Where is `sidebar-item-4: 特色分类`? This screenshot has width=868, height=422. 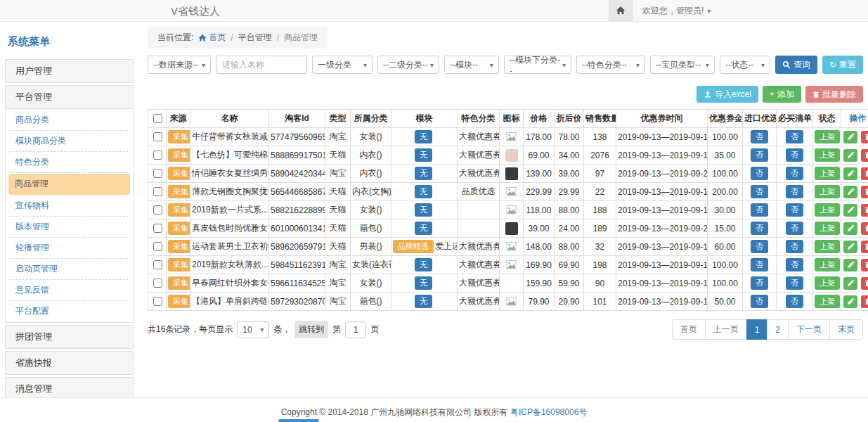
sidebar-item-4: 特色分类 is located at coordinates (69, 162).